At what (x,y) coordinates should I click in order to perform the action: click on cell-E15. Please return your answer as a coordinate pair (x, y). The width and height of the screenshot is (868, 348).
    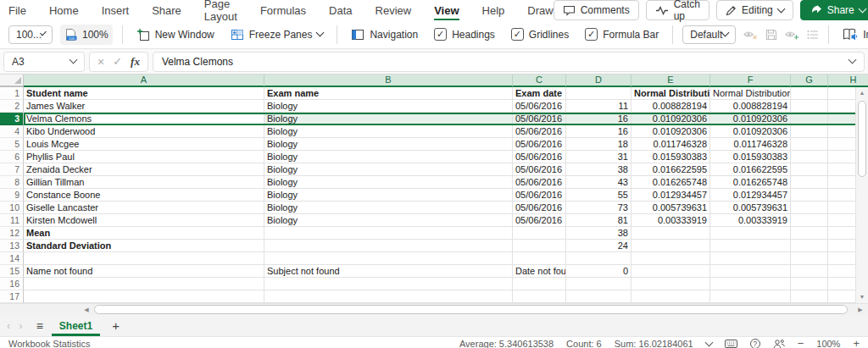
    Looking at the image, I should click on (671, 271).